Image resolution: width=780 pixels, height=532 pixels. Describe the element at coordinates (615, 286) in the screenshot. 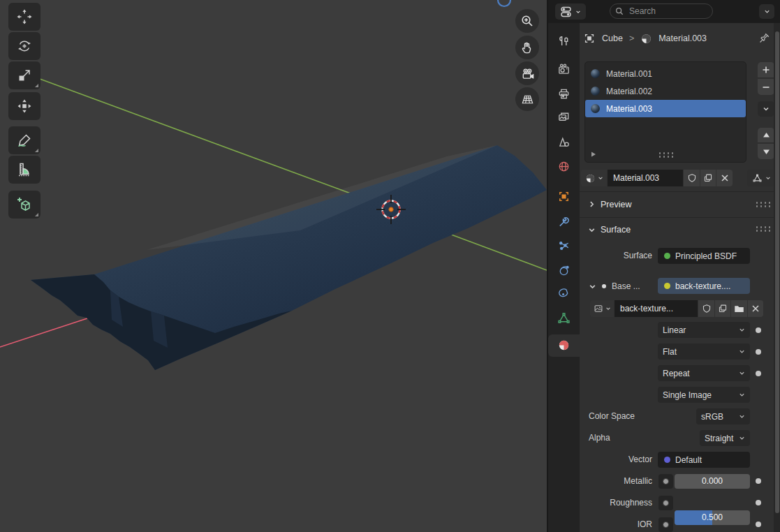

I see `base-color-expand-row: Base ...` at that location.